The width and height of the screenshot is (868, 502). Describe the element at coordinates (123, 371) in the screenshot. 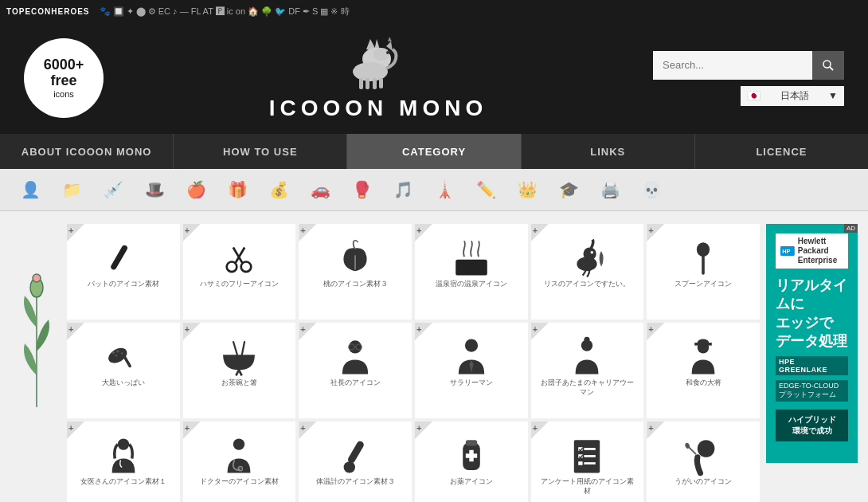

I see `icon-cell-tablespoon: + 大匙いっぱい` at that location.